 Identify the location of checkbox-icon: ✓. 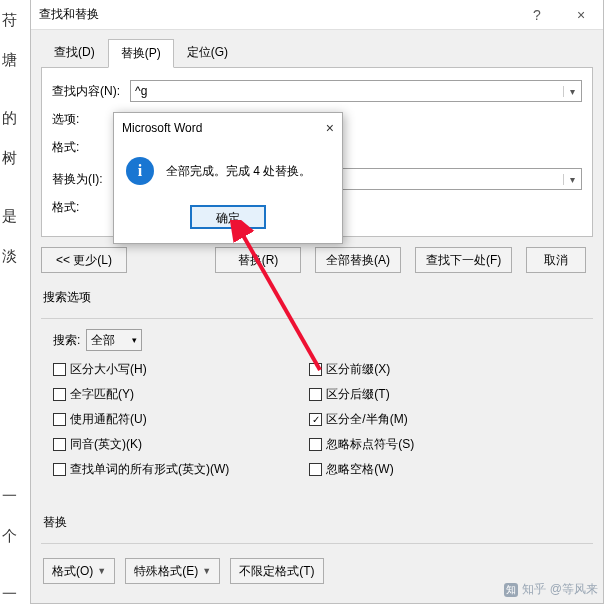
(316, 420).